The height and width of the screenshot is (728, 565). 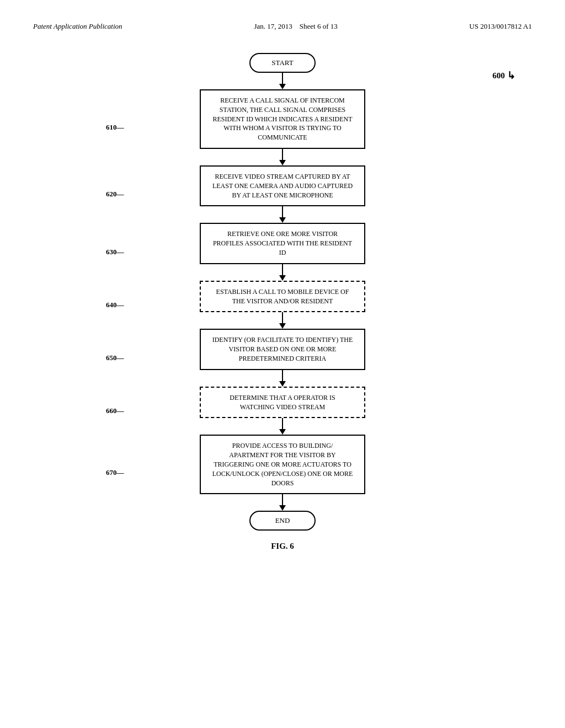 What do you see at coordinates (282, 357) in the screenshot?
I see `step-650-block: IDENTIFY (OR FACILITATE TO IDENTIFY) THE…` at bounding box center [282, 357].